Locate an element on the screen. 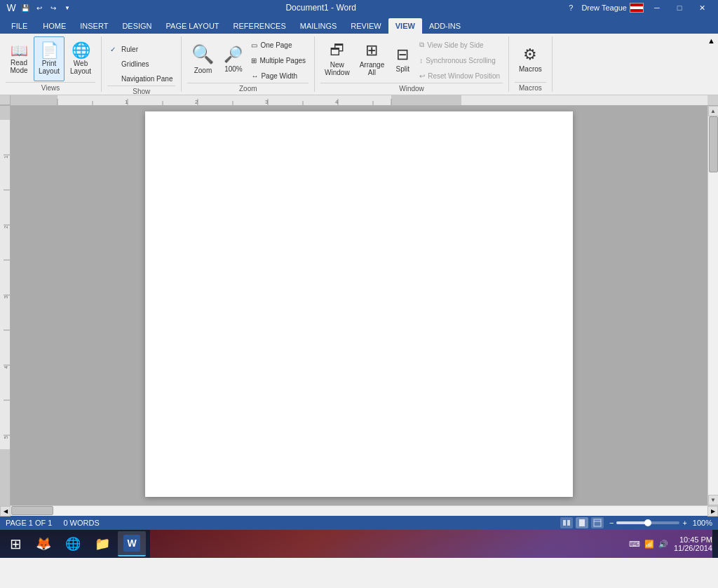 Image resolution: width=718 pixels, height=588 pixels. tab-review: REVIEW is located at coordinates (366, 26).